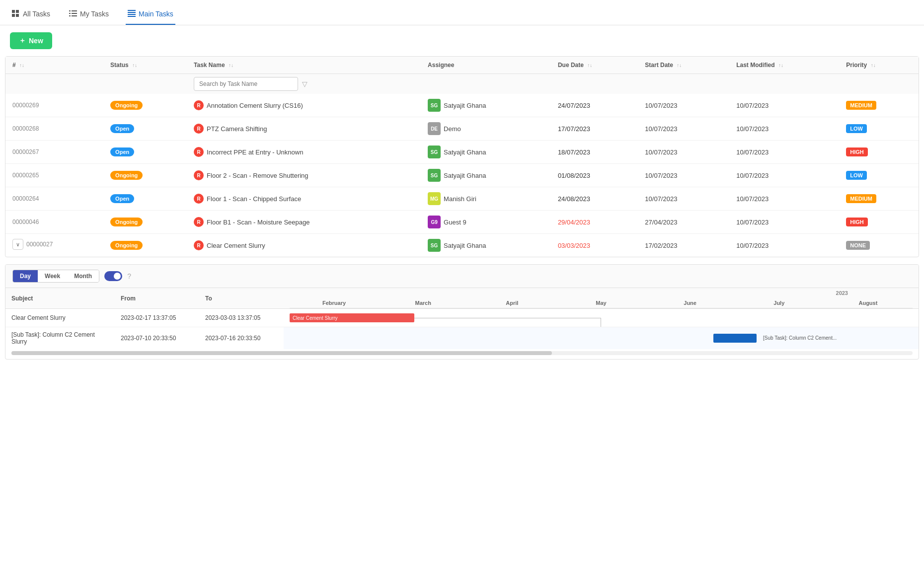  Describe the element at coordinates (601, 298) in the screenshot. I see `gantt-chart-header: 2023 FebruaryMarchAprilMayJuneJulyAugust` at that location.